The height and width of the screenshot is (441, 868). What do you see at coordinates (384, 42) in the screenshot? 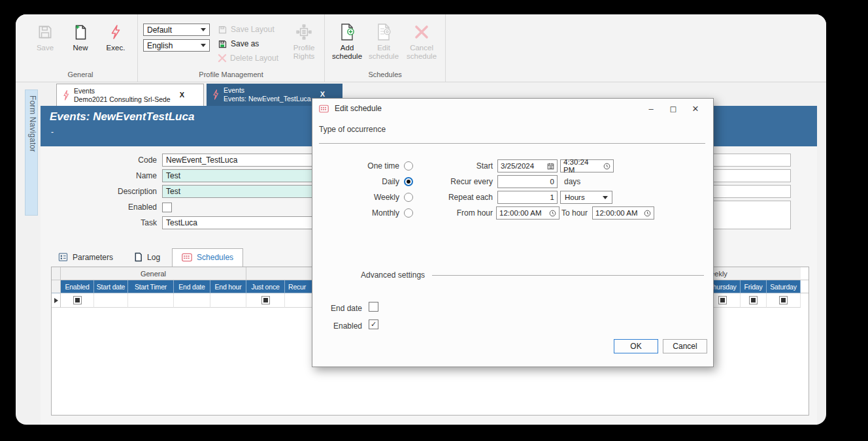
I see `edit-schedule-button: Edit schedule` at bounding box center [384, 42].